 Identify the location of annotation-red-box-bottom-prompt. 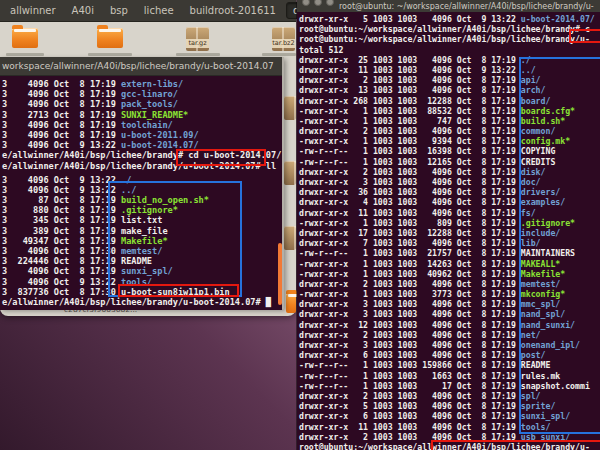
(516, 445).